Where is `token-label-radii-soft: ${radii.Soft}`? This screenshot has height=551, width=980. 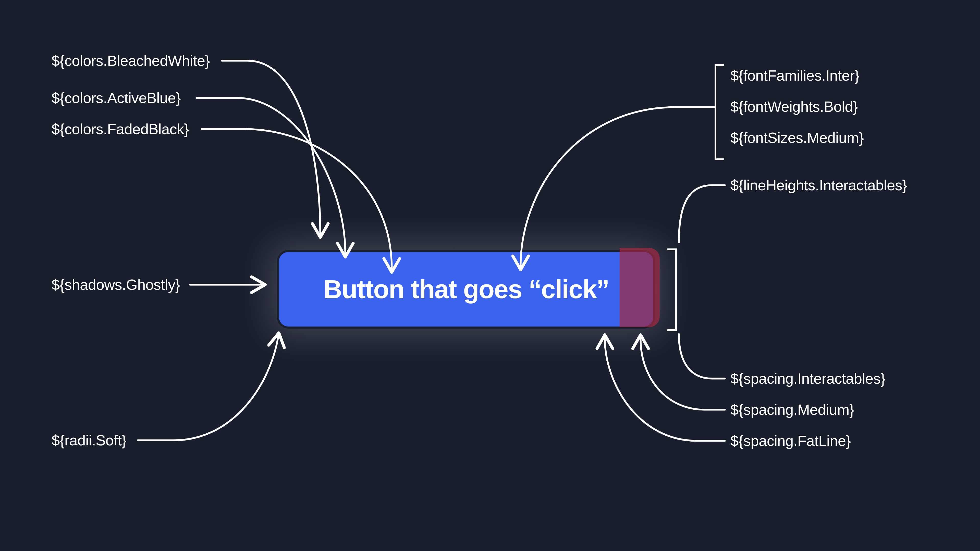
token-label-radii-soft: ${radii.Soft} is located at coordinates (89, 440).